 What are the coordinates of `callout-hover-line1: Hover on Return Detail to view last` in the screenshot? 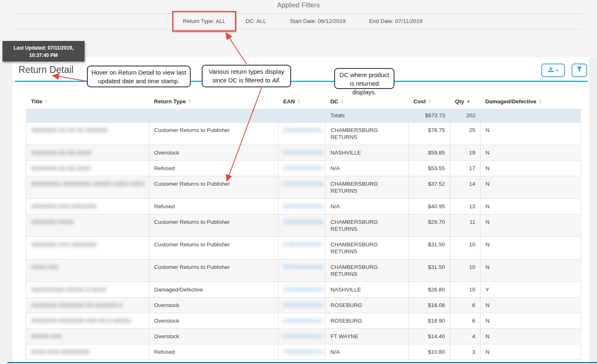 It's located at (139, 72).